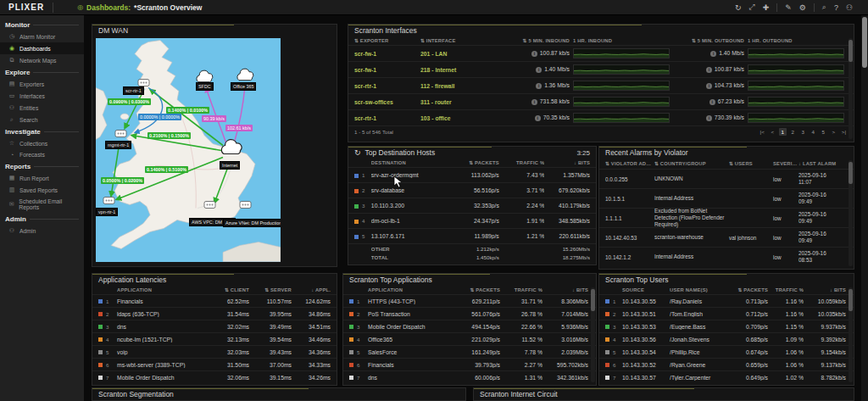  What do you see at coordinates (470, 376) in the screenshot?
I see `application-row: 7 dns 60.006p/s 1.31 % 342.361kb/s` at bounding box center [470, 376].